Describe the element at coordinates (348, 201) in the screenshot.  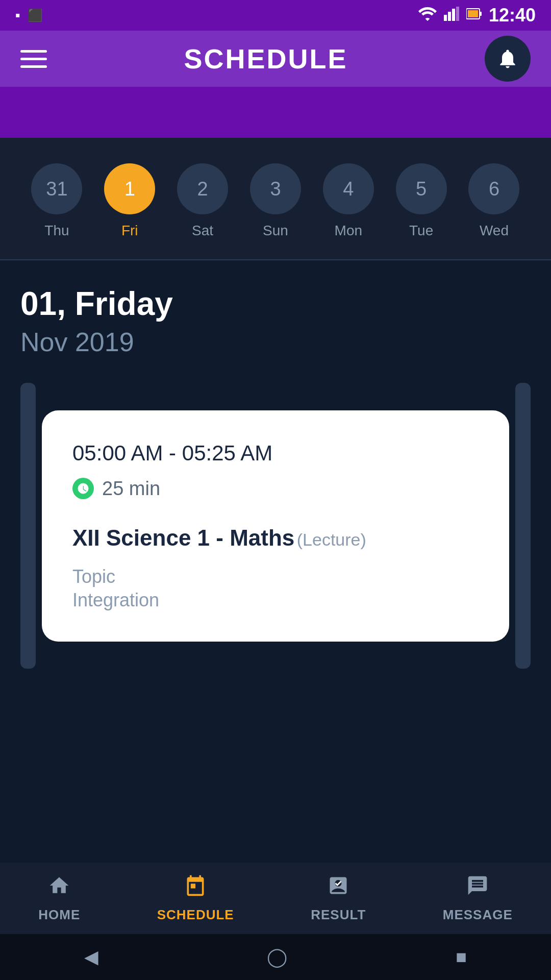
I see `day-item-mon: 4 Mon` at that location.